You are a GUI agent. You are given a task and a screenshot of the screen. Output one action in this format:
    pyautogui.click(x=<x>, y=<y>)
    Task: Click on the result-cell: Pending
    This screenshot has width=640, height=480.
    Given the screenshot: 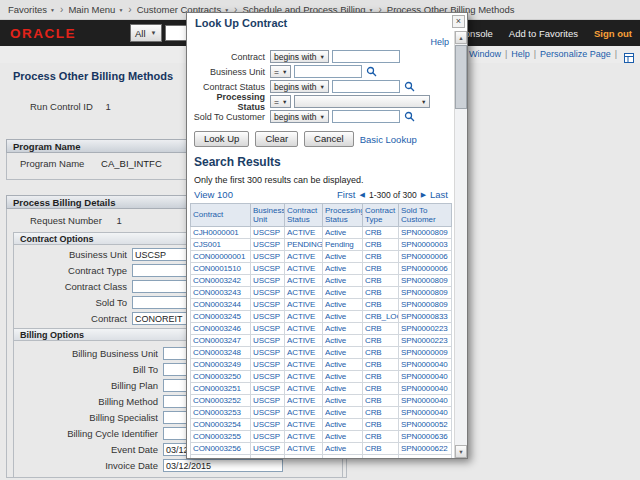 What is the action you would take?
    pyautogui.click(x=343, y=245)
    